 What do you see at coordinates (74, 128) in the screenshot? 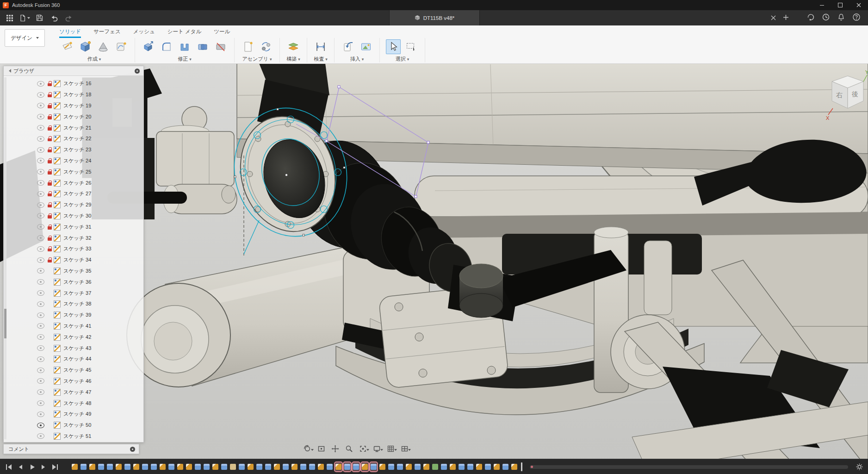
I see `browser-sketch-row: スケッチ 21` at bounding box center [74, 128].